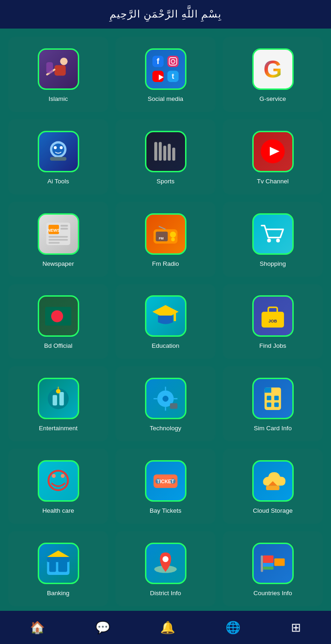 The height and width of the screenshot is (644, 331). Describe the element at coordinates (58, 345) in the screenshot. I see `bd-official-label: Bd Official` at that location.